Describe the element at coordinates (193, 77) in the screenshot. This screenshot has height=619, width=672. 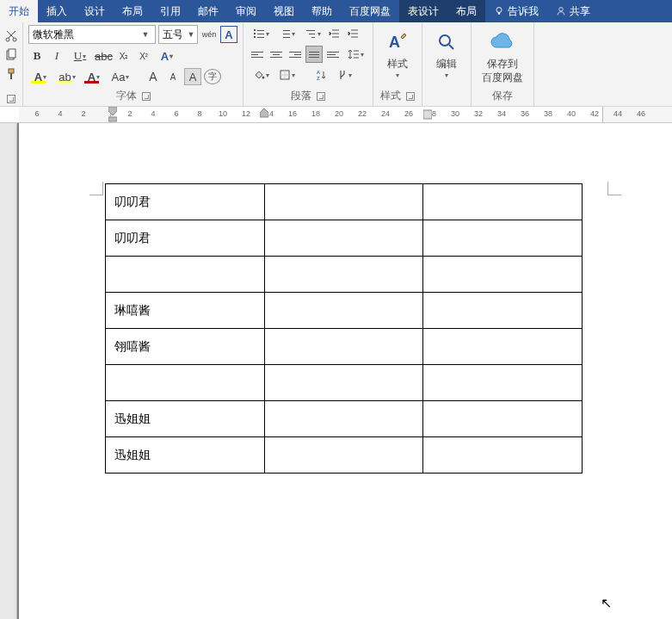
I see `char-shading-button: A` at that location.